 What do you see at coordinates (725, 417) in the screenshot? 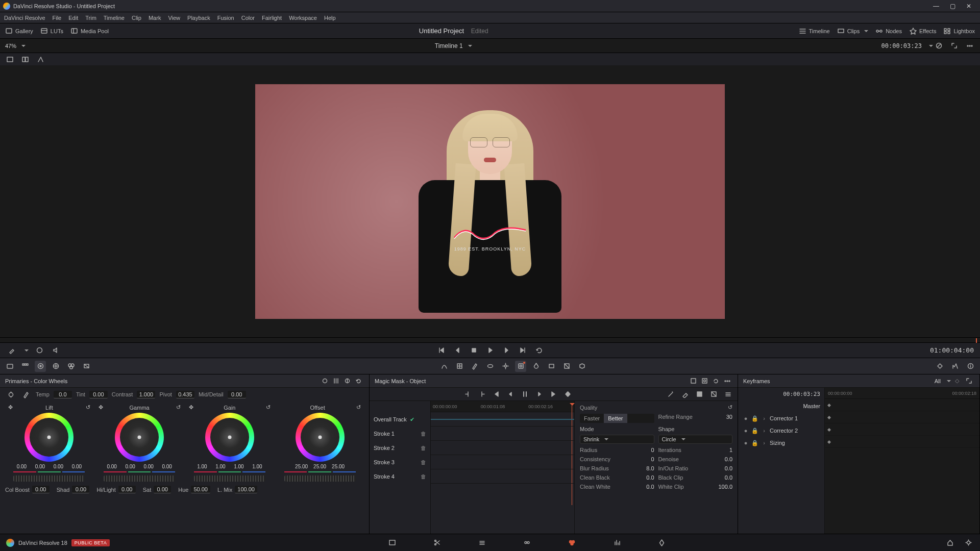
I see `refine-value: 30` at bounding box center [725, 417].